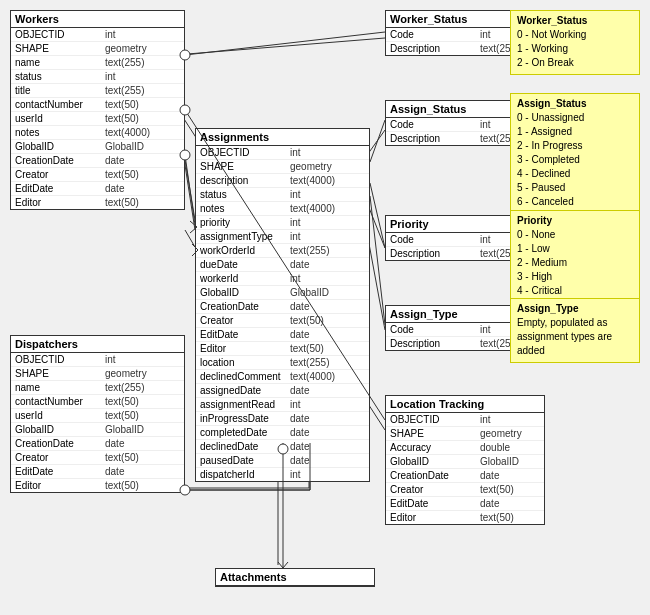 The width and height of the screenshot is (650, 615). I want to click on assignments-table-header: Assignments, so click(282, 138).